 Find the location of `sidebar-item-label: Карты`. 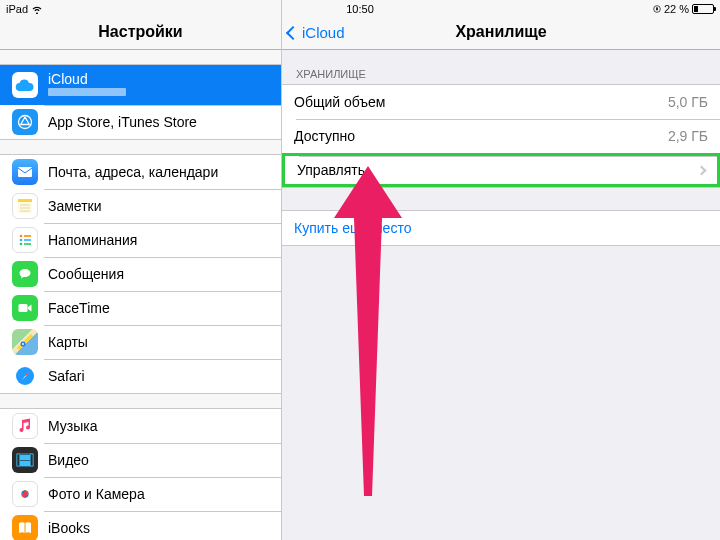

sidebar-item-label: Карты is located at coordinates (68, 342).